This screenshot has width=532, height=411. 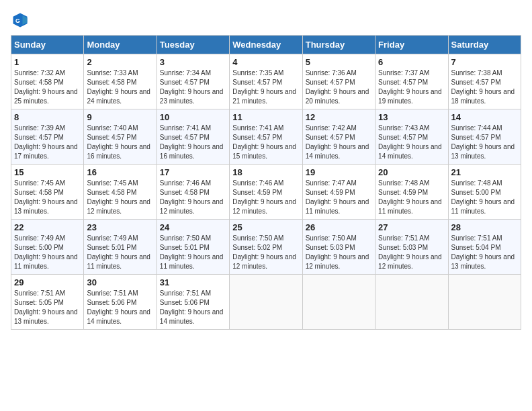 I want to click on day-number: 6, so click(x=411, y=62).